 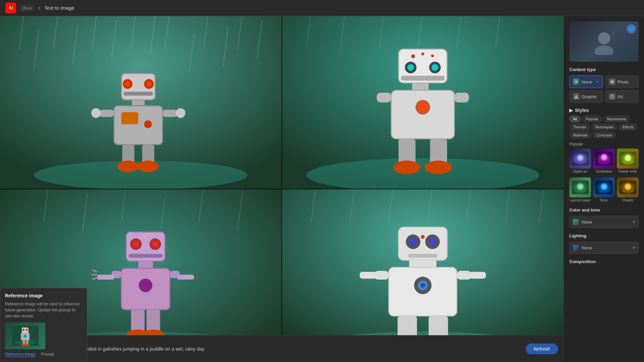 What do you see at coordinates (604, 89) in the screenshot?
I see `content-type-grid: None ✓ Photo Graphic Art` at bounding box center [604, 89].